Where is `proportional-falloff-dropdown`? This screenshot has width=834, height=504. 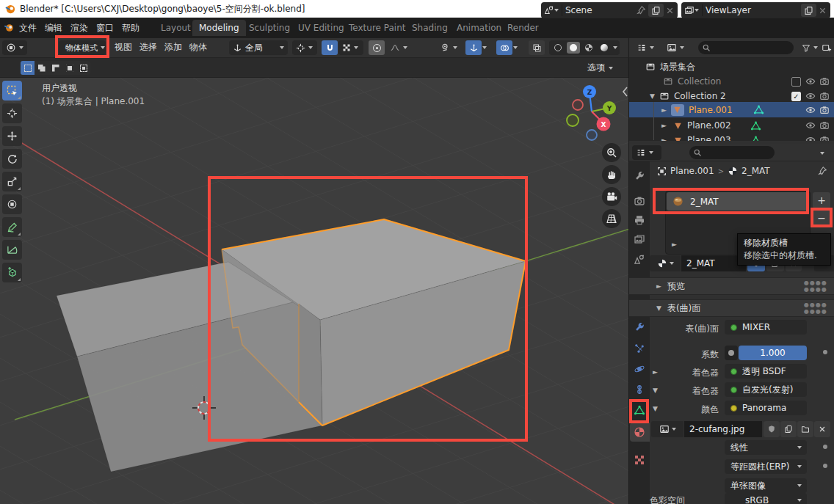
proportional-falloff-dropdown is located at coordinates (399, 48).